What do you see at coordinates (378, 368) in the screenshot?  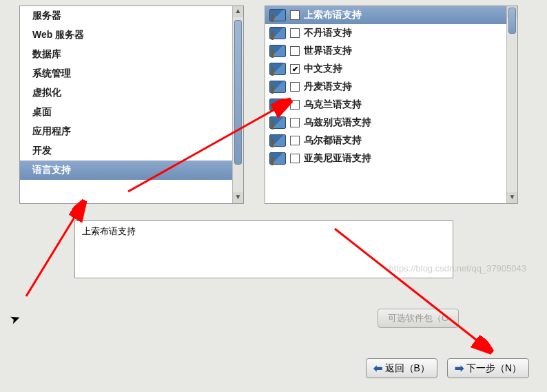 I see `arrow-left-icon: ⬅` at bounding box center [378, 368].